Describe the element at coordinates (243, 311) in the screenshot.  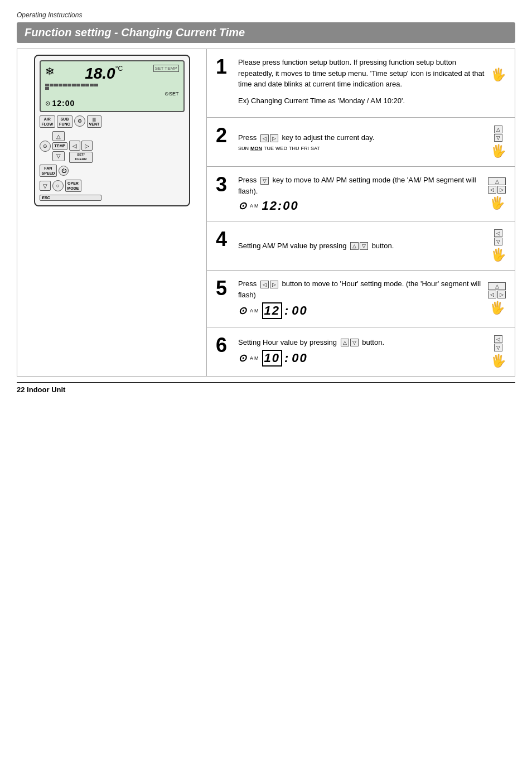
I see `clock-sym-5: ⊙` at that location.